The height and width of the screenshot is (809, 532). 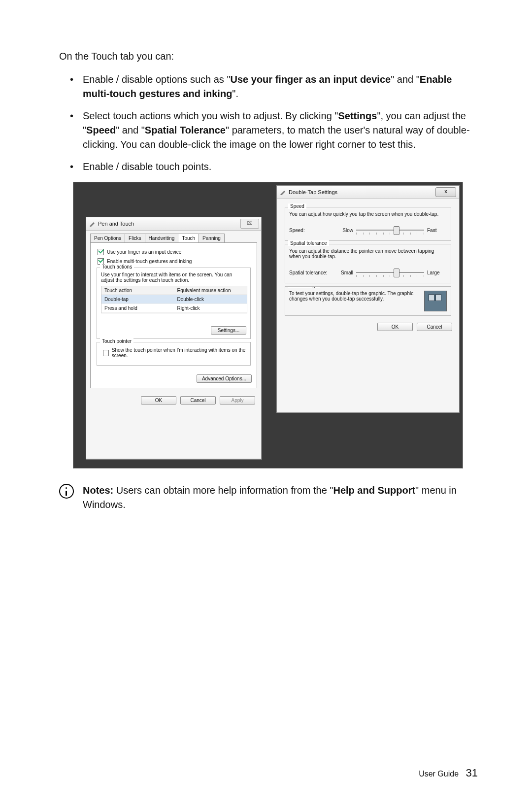 I want to click on checkbox-touch-pointer: Show the touch pointer when I'm interact…, so click(x=174, y=353).